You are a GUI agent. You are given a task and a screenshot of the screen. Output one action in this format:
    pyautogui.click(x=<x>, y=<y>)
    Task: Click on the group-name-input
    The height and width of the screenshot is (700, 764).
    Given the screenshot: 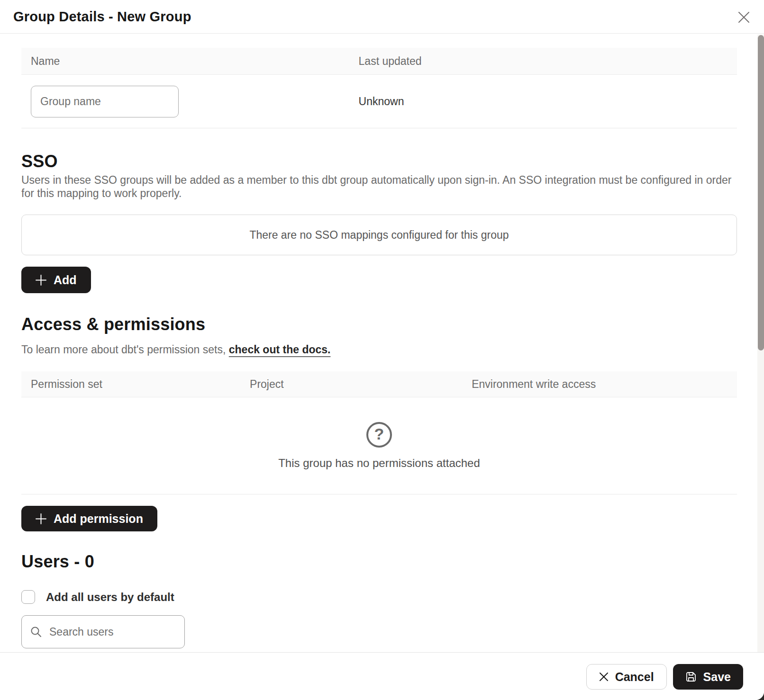 What is the action you would take?
    pyautogui.click(x=105, y=101)
    